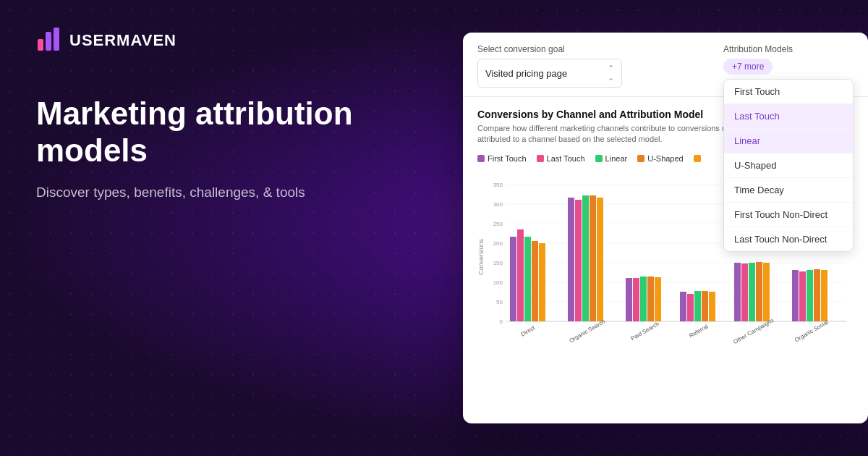 This screenshot has height=456, width=868. I want to click on legend-u-shaped: U-Shaped, so click(660, 159).